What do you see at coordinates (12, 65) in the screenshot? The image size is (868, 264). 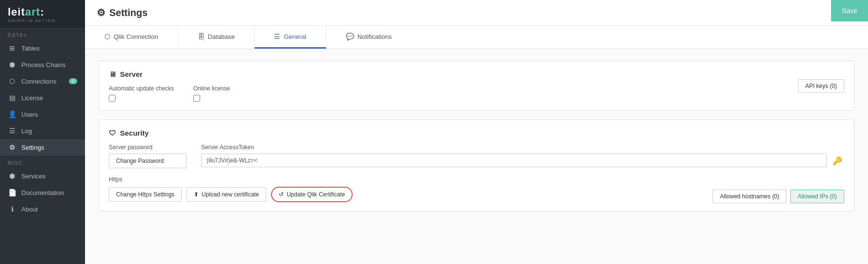 I see `process-chains-icon: ⬢` at bounding box center [12, 65].